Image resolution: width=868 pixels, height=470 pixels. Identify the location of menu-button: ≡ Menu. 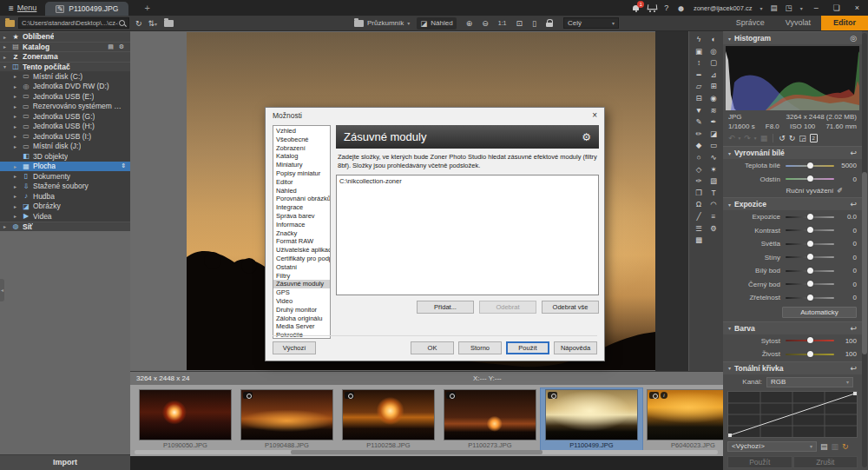
(23, 8).